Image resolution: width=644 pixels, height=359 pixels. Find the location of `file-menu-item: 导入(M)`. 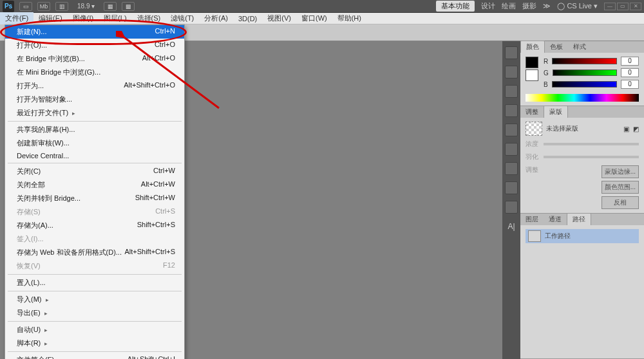

file-menu-item: 导入(M) is located at coordinates (95, 300).